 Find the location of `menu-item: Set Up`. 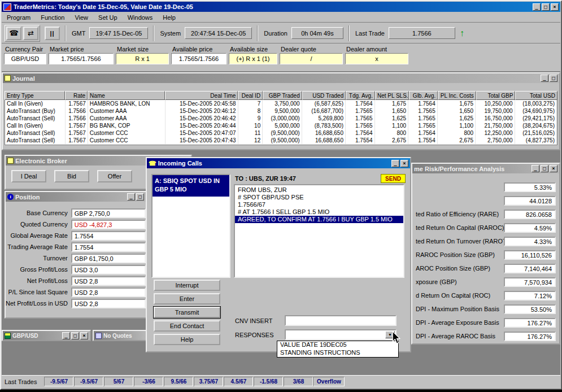

menu-item: Set Up is located at coordinates (108, 18).